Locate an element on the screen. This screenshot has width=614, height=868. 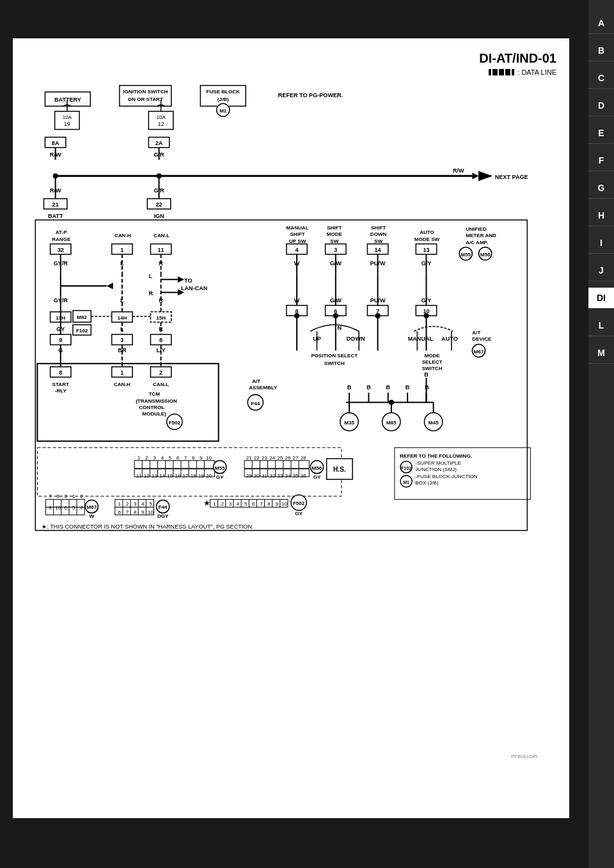
svg-text: GY is located at coordinates (299, 514).